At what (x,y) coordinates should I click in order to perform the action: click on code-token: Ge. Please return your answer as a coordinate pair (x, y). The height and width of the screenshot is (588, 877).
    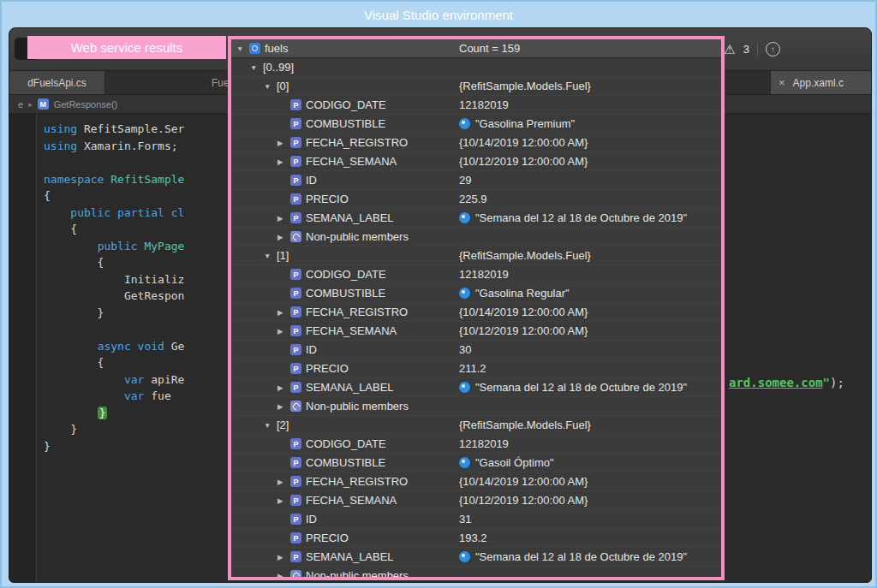
    Looking at the image, I should click on (178, 346).